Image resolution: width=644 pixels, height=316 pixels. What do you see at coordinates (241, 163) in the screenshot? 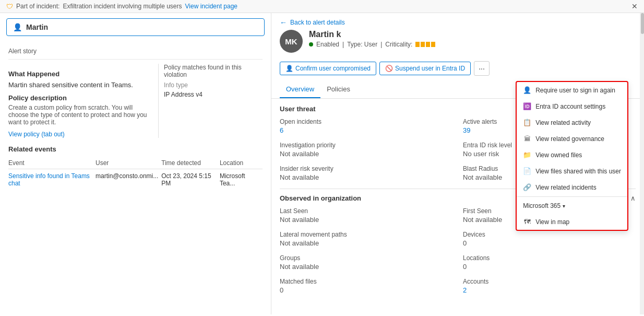
I see `col-location: Location` at bounding box center [241, 163].